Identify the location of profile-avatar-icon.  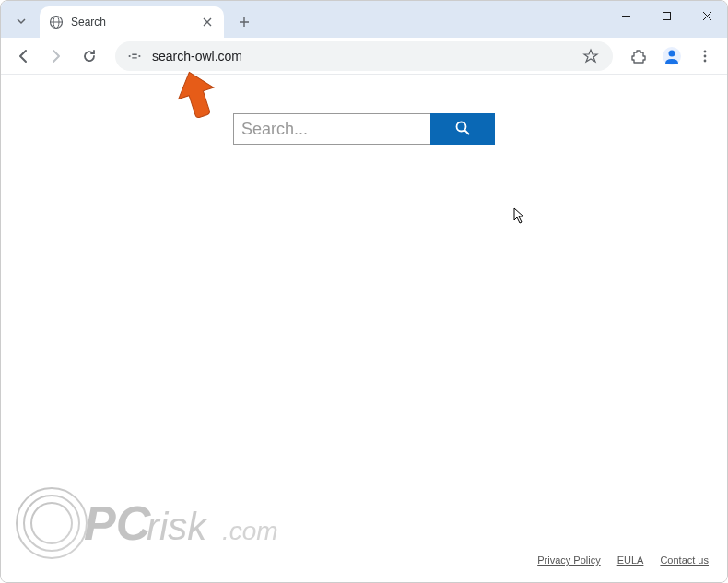
(672, 56).